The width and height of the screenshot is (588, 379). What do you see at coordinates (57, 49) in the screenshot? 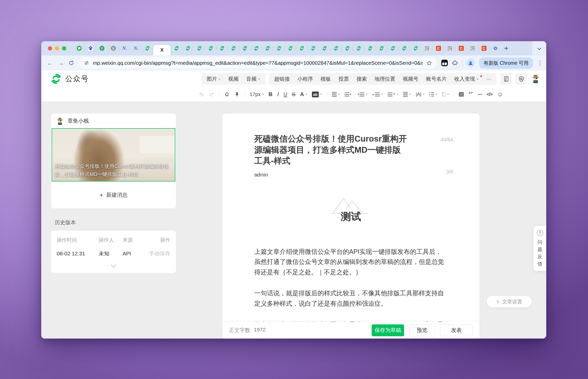
I see `minimize-window-button` at bounding box center [57, 49].